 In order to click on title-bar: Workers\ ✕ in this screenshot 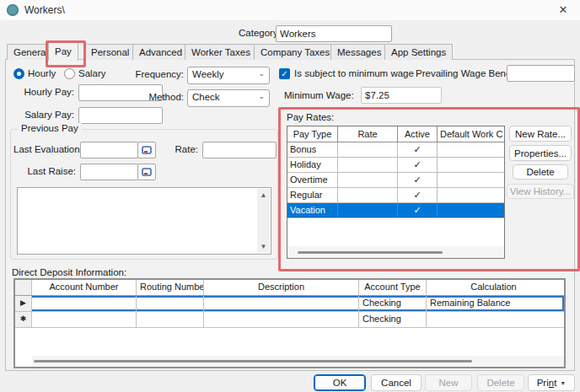, I will do `click(290, 10)`.